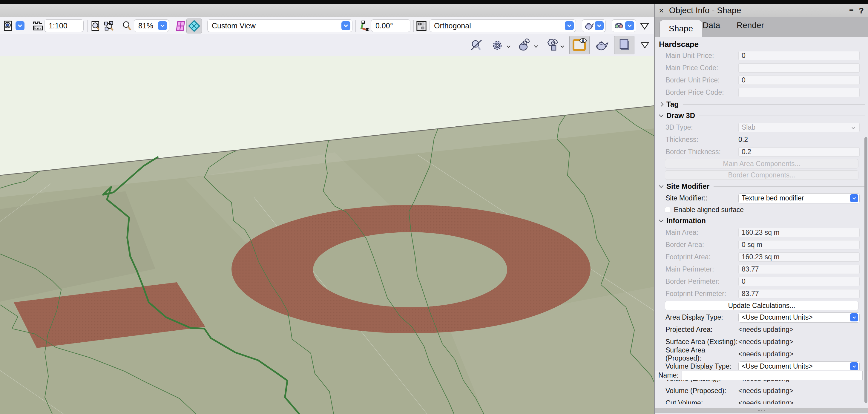  Describe the element at coordinates (866, 270) in the screenshot. I see `palette-scrollbar-thumb` at that location.